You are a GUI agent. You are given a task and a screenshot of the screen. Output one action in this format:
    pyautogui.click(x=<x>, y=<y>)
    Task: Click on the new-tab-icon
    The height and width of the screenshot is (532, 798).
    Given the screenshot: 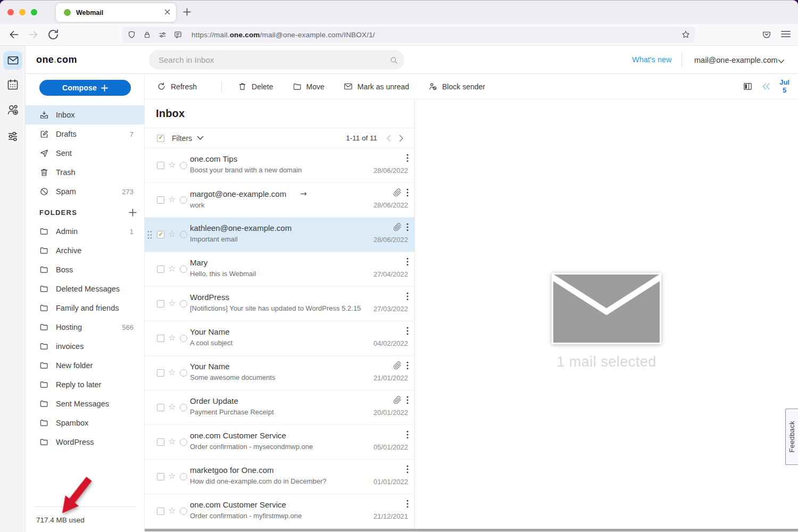 What is the action you would take?
    pyautogui.click(x=187, y=12)
    